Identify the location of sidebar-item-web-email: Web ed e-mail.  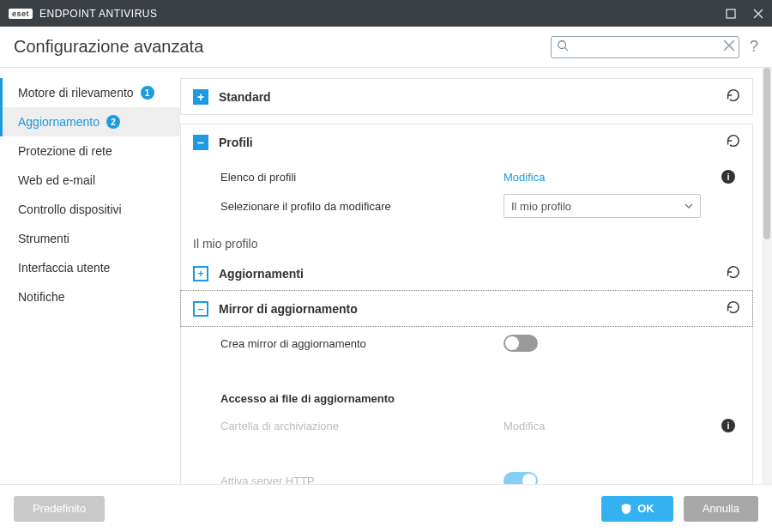
(90, 180).